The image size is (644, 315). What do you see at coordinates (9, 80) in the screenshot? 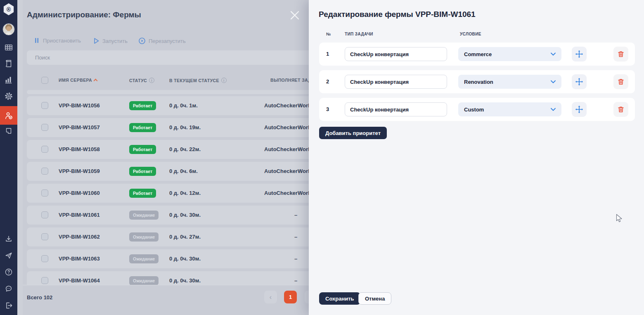
I see `bar-chart-icon` at bounding box center [9, 80].